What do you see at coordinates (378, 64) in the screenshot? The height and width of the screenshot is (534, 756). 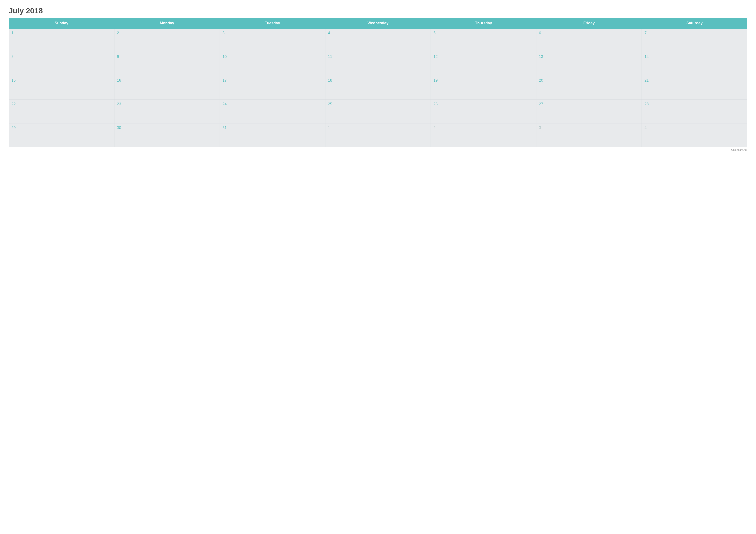 I see `week-row-2: 891011121314` at bounding box center [378, 64].